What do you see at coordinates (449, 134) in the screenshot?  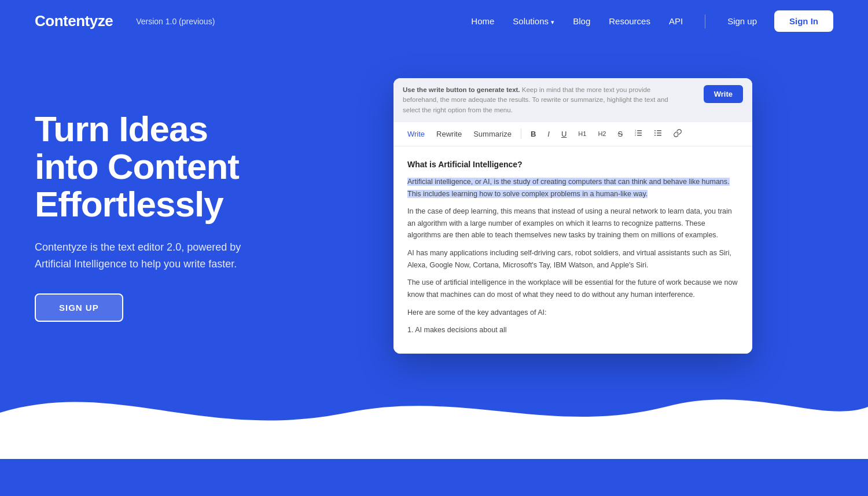 I see `toolbar-rewrite: Rewrite` at bounding box center [449, 134].